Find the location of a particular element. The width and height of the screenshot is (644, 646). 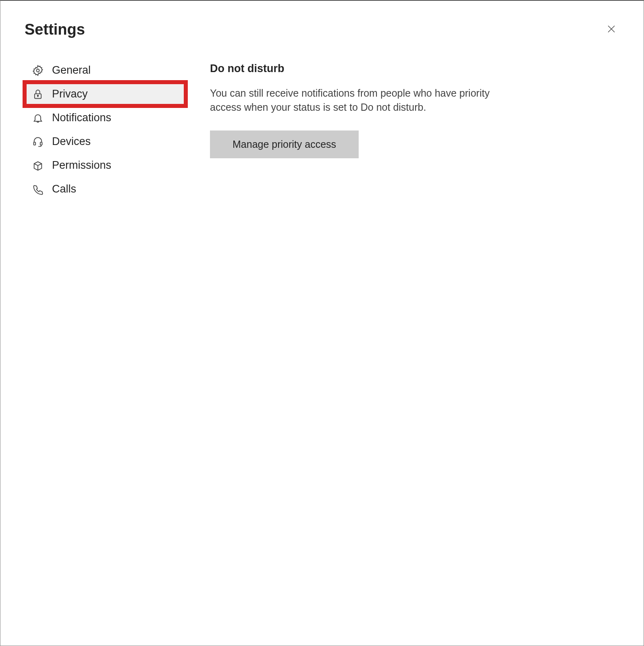

page-title: Settings is located at coordinates (55, 30).